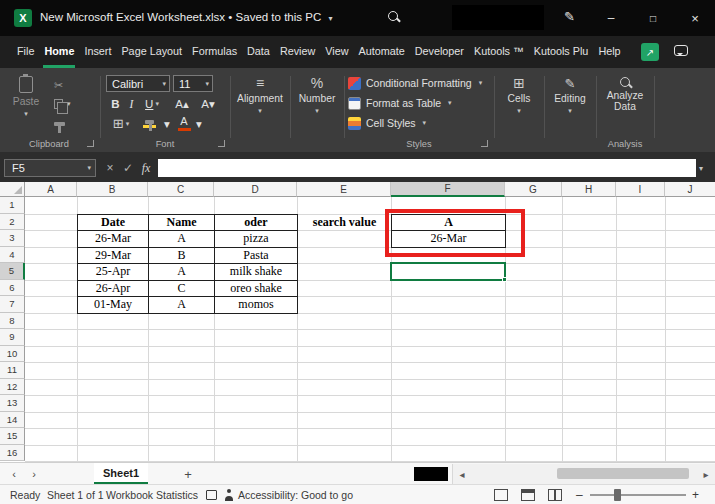 This screenshot has width=715, height=504. What do you see at coordinates (256, 305) in the screenshot?
I see `cell-D7: momos` at bounding box center [256, 305].